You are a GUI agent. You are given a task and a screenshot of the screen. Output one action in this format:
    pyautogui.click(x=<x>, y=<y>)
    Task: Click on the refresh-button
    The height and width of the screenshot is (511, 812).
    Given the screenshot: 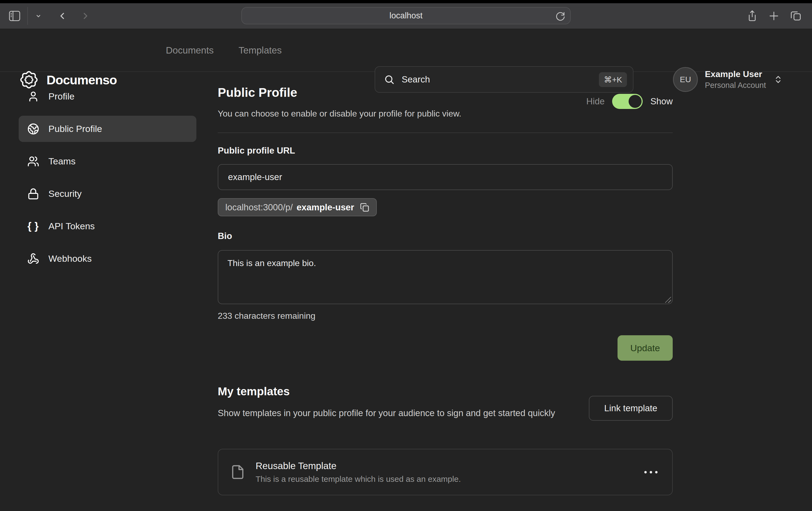 What is the action you would take?
    pyautogui.click(x=560, y=16)
    